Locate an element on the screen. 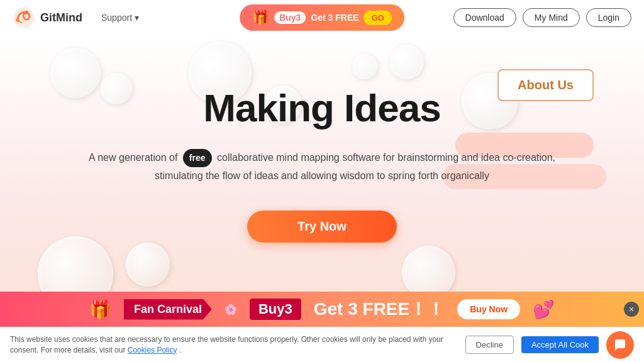 The image size is (644, 362). try-now-button: Try Now is located at coordinates (322, 226).